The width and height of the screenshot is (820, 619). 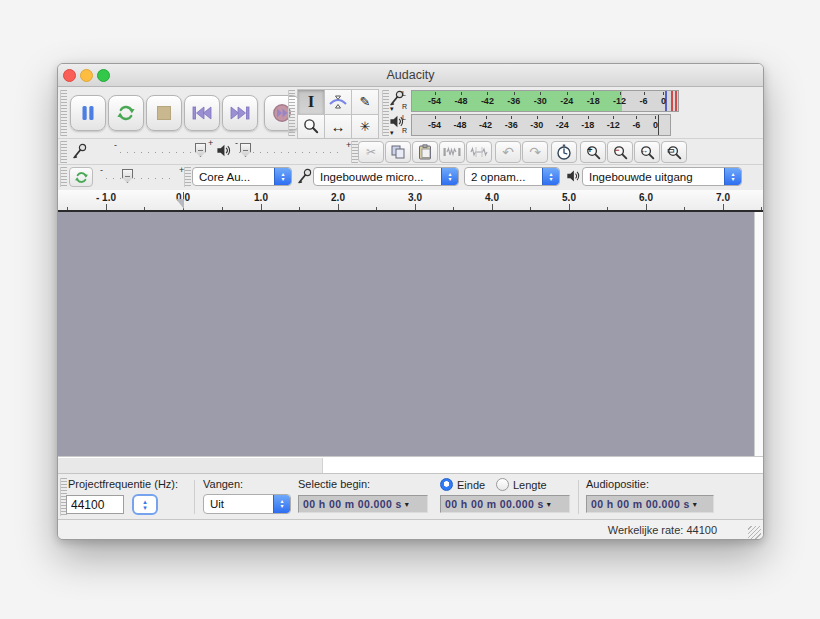 I want to click on play-at-speed-toolbar-grip, so click(x=64, y=177).